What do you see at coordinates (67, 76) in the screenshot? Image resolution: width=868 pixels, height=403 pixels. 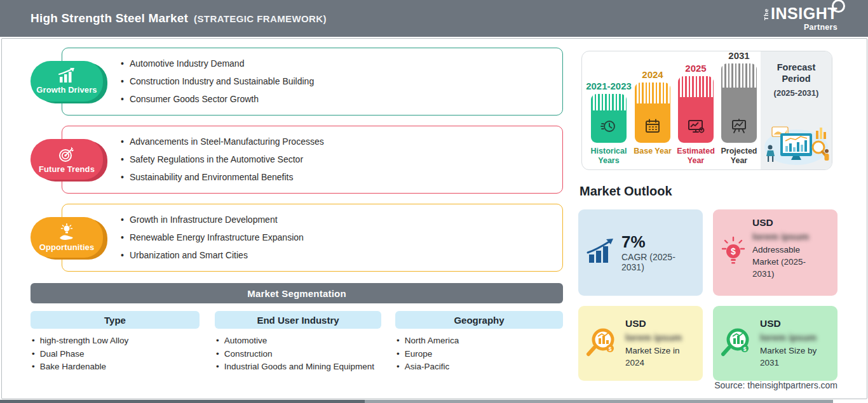 I see `growth-bars-arrow-icon` at bounding box center [67, 76].